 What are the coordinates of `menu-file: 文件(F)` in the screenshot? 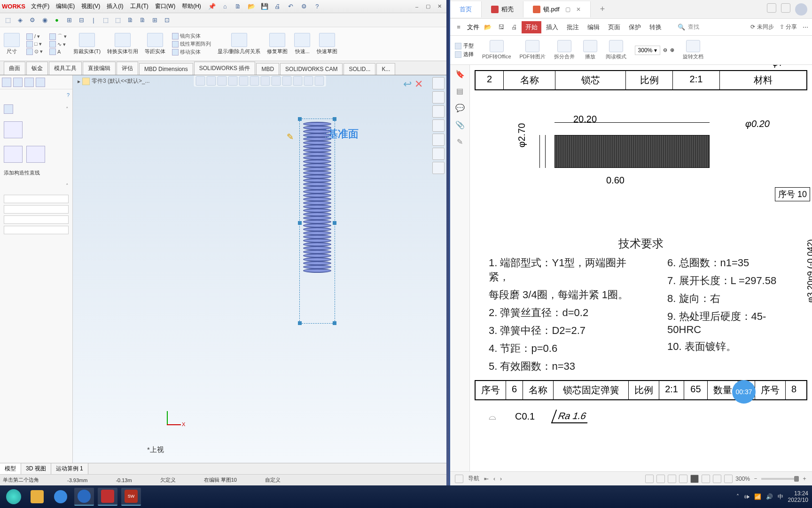 It's located at (40, 7).